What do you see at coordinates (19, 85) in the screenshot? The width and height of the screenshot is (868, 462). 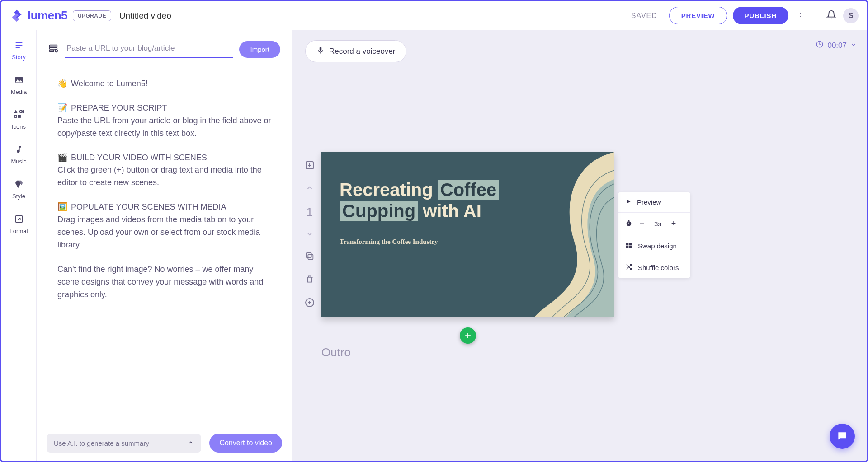 I see `sidebar-item-media: Media` at bounding box center [19, 85].